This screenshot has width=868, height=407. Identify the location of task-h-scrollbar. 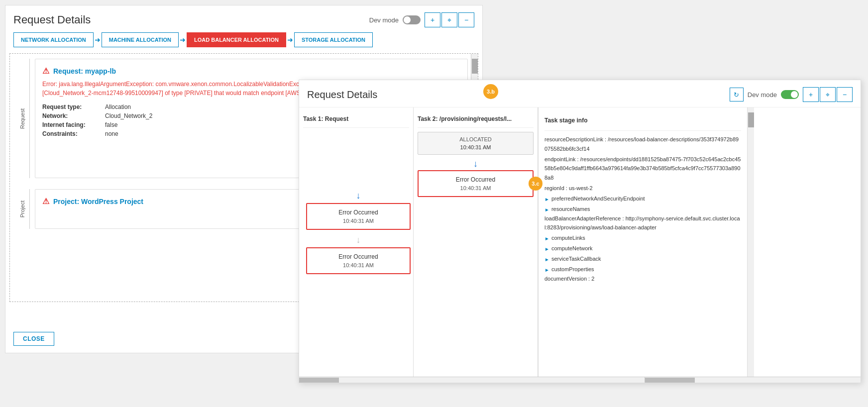
(472, 380).